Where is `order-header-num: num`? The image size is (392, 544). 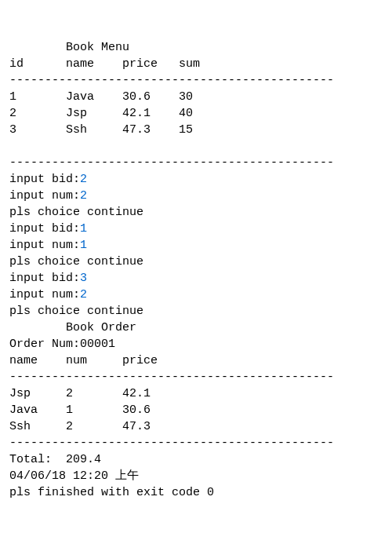
order-header-num: num is located at coordinates (77, 361).